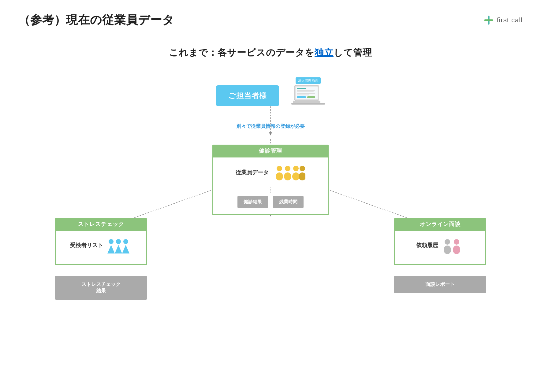  Describe the element at coordinates (290, 174) in the screenshot. I see `kensin-people-icons` at that location.